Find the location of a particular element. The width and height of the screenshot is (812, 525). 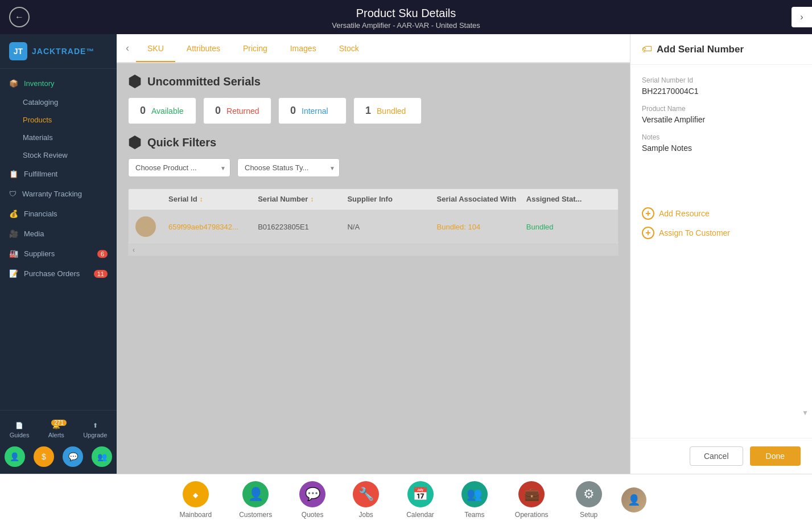

sidebar-item-media: 🎥 Media is located at coordinates (58, 233).